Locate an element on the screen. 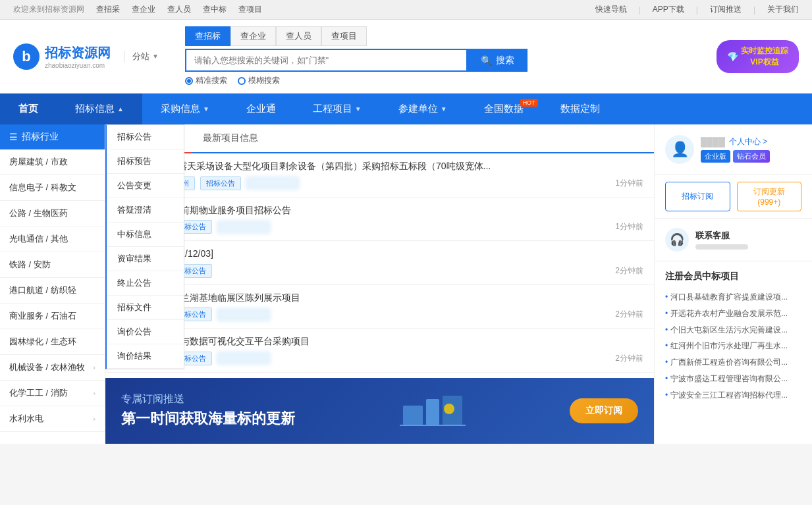  sidebar-item-garden: 园林绿化 / 生态环 is located at coordinates (53, 342).